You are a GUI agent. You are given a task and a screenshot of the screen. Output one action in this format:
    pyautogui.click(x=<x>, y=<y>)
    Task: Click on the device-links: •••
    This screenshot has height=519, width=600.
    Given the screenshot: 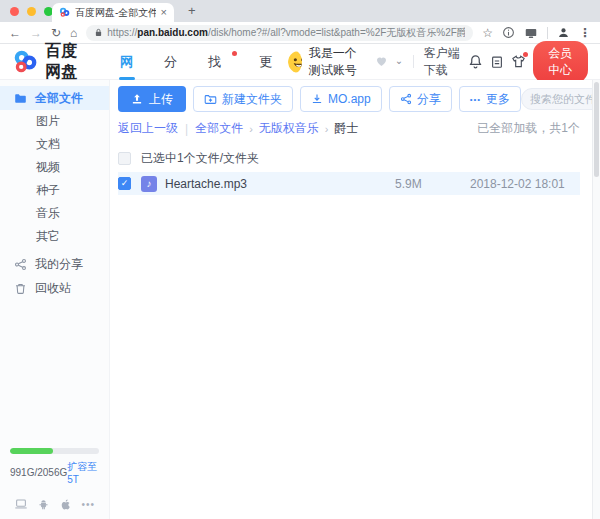 What is the action you would take?
    pyautogui.click(x=54, y=504)
    